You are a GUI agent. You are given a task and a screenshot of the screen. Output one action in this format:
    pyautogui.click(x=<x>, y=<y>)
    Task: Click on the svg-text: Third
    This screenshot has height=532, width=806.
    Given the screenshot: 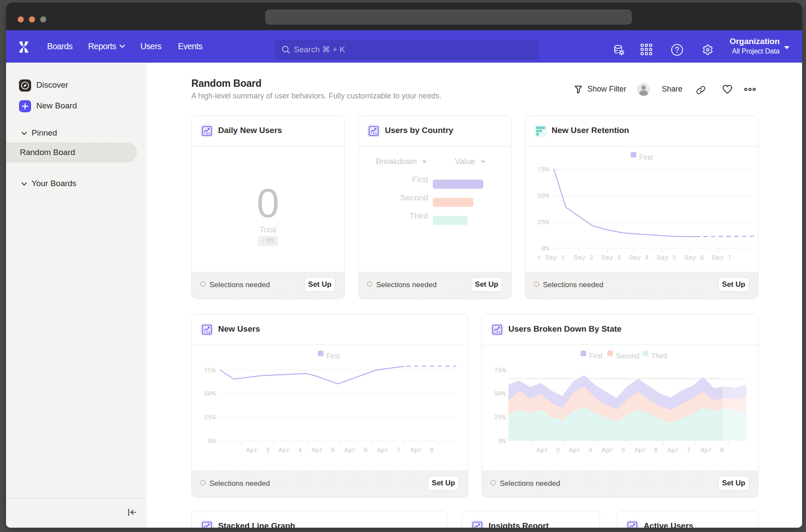 What is the action you would take?
    pyautogui.click(x=659, y=356)
    